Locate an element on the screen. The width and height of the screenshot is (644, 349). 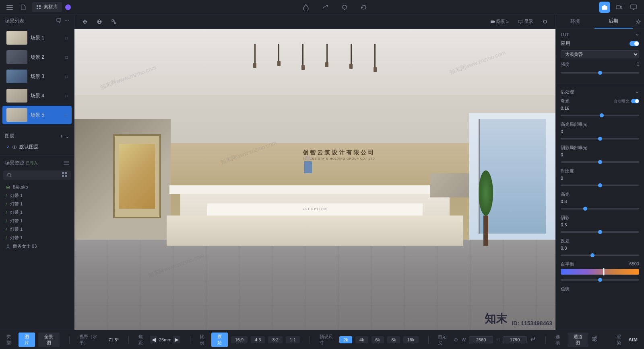
camera-icon is located at coordinates (605, 7).